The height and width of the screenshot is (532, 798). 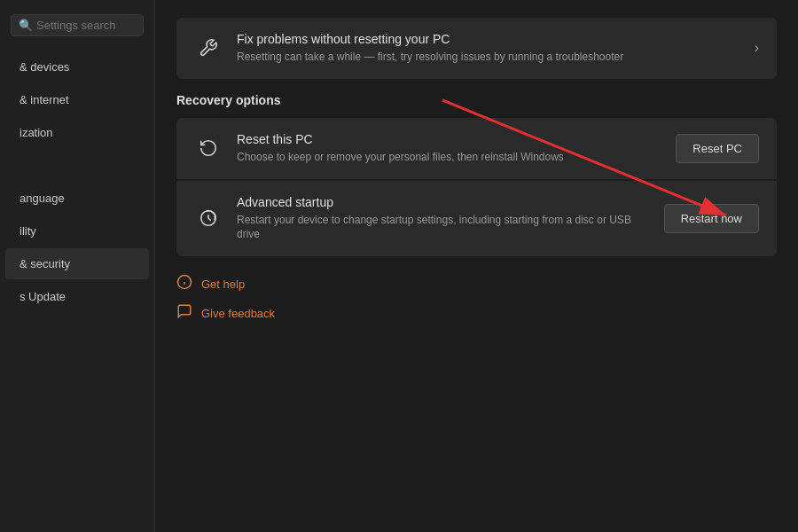 I want to click on reset-icon, so click(x=208, y=148).